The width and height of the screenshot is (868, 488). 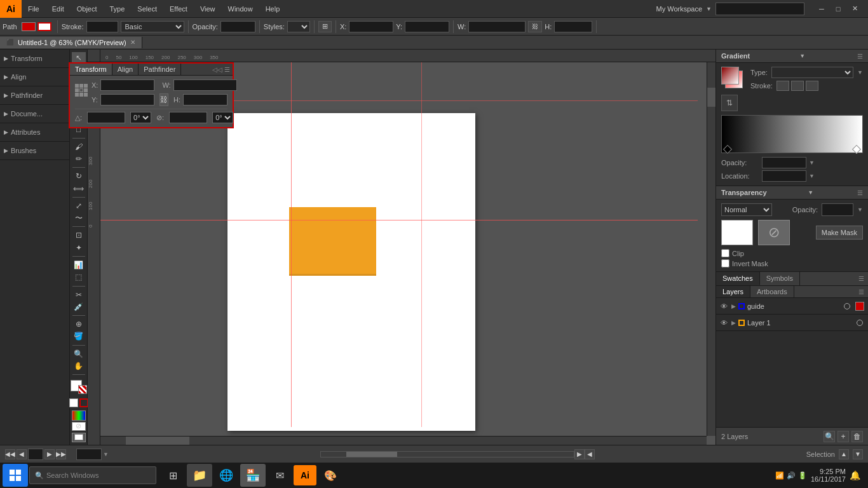 What do you see at coordinates (79, 437) in the screenshot?
I see `mask-btn` at bounding box center [79, 437].